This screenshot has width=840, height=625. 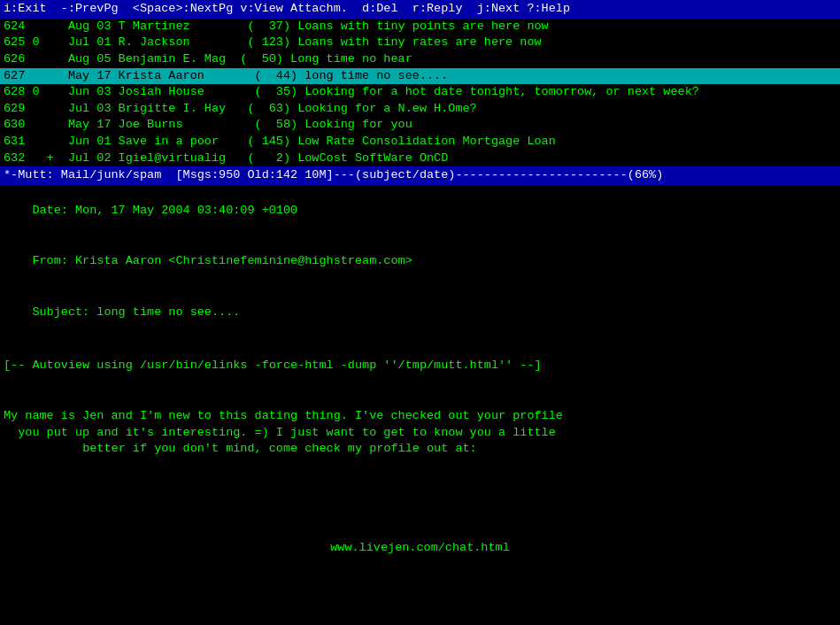 What do you see at coordinates (136, 312) in the screenshot?
I see `subject-label: Subject: long time no see....` at bounding box center [136, 312].